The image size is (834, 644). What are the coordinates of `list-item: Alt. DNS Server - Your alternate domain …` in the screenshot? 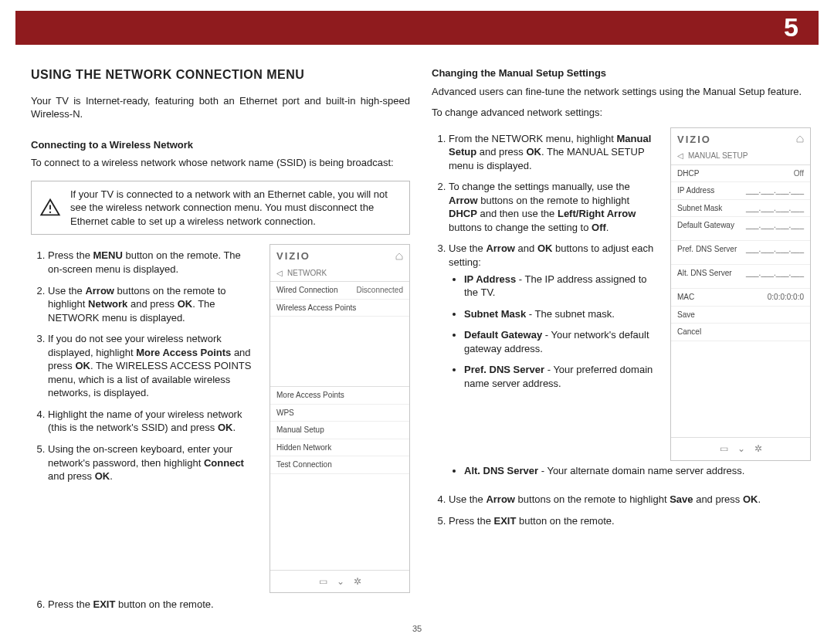 It's located at (638, 471).